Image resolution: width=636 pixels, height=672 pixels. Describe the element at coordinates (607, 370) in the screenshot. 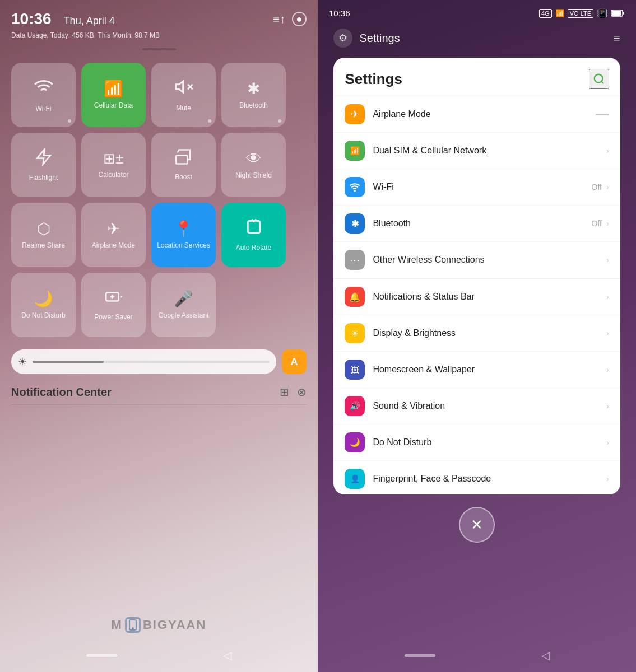

I see `homescreen-chevron: ›` at that location.